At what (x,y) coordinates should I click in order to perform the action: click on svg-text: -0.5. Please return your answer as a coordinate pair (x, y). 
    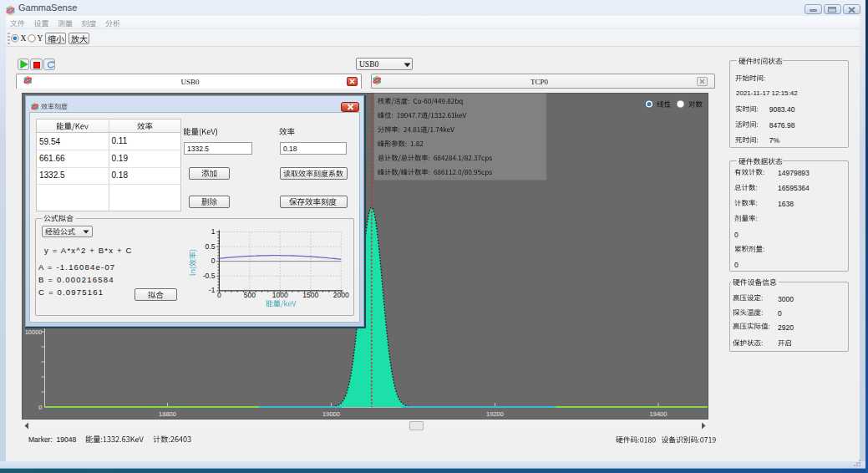
    Looking at the image, I should click on (209, 276).